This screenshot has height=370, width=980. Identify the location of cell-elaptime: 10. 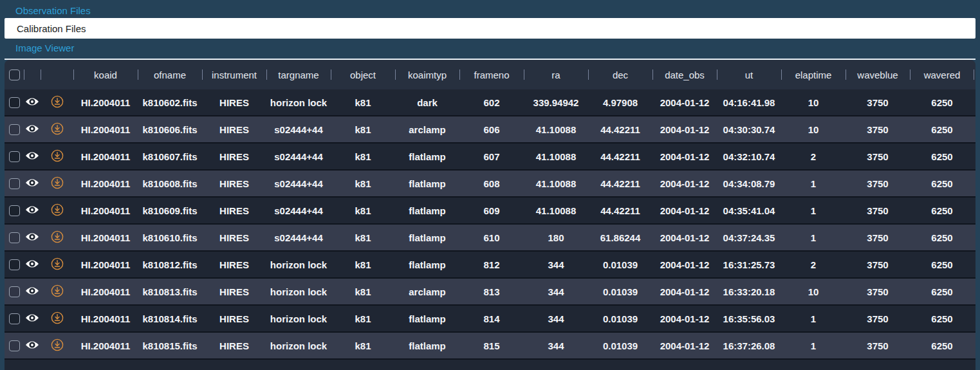
(813, 102).